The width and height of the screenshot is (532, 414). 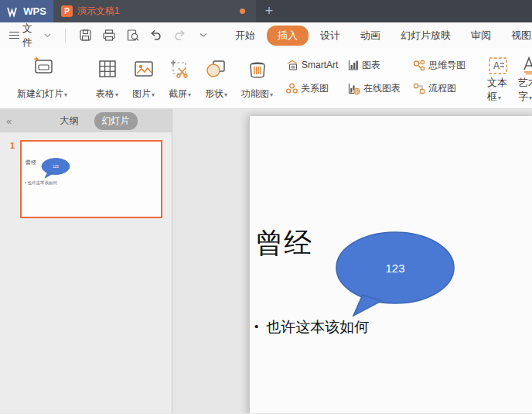 I want to click on print-preview-button, so click(x=132, y=36).